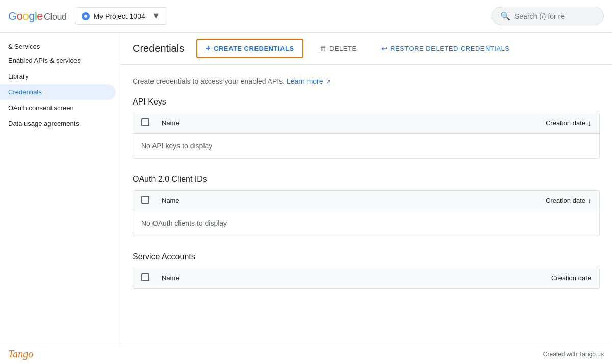 Image resolution: width=612 pixels, height=364 pixels. I want to click on search-icon: 🔍, so click(505, 16).